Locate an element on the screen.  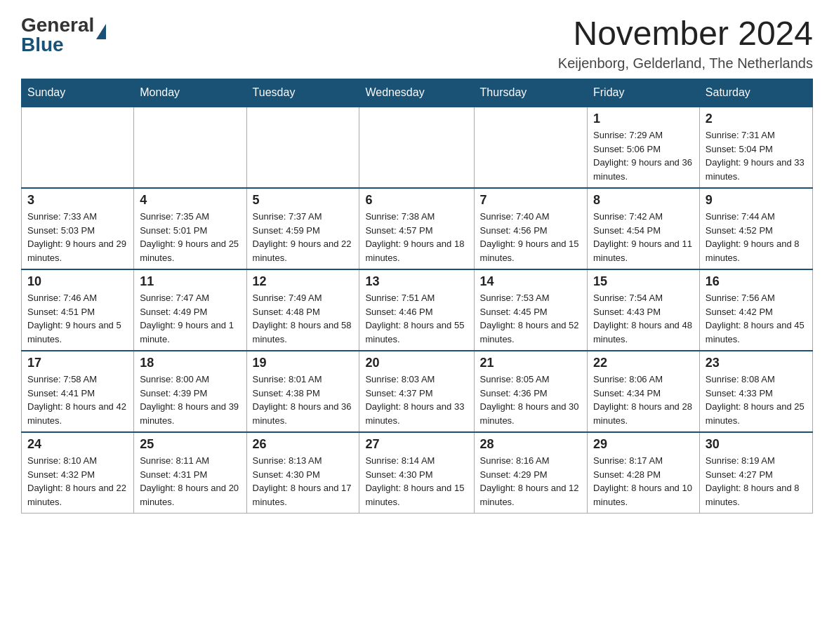
calendar-cell: 18Sunrise: 8:00 AMSunset: 4:39 PMDayligh… is located at coordinates (190, 391).